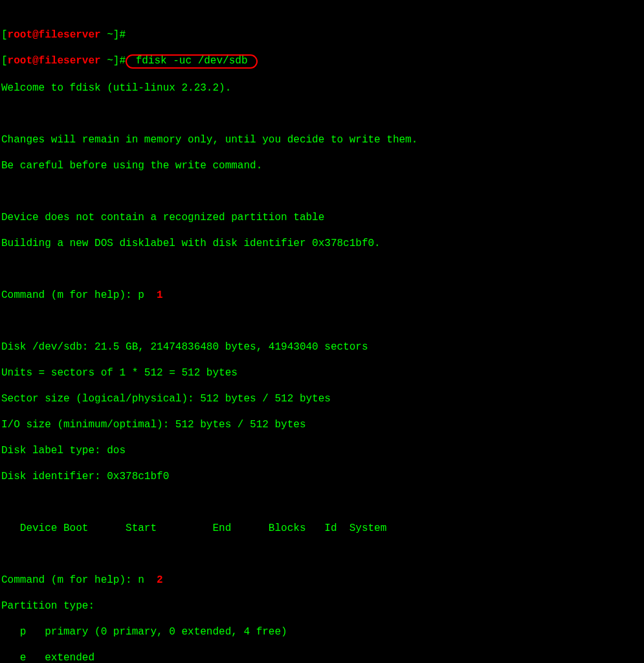 This screenshot has width=644, height=663. Describe the element at coordinates (322, 88) in the screenshot. I see `output-welcome: Welcome to fdisk (util-linux 2.23.2).` at that location.